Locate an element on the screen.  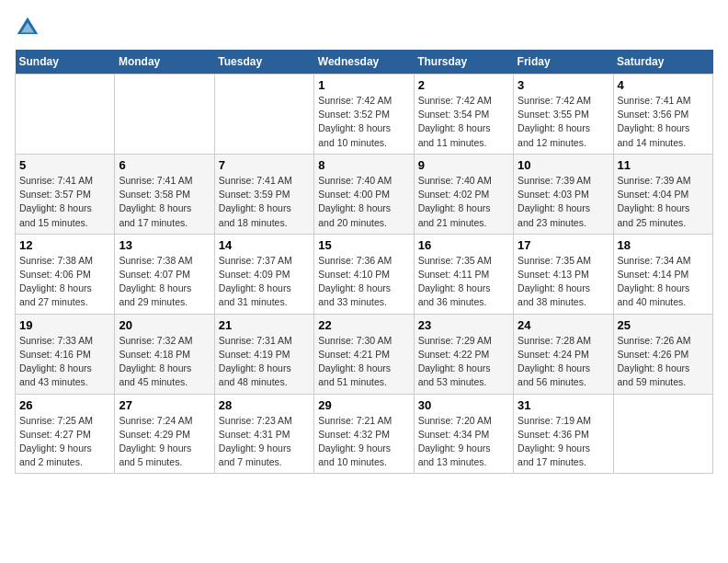
day-info: Sunrise: 7:31 AM Sunset: 4:19 PM Dayligh… is located at coordinates (265, 362).